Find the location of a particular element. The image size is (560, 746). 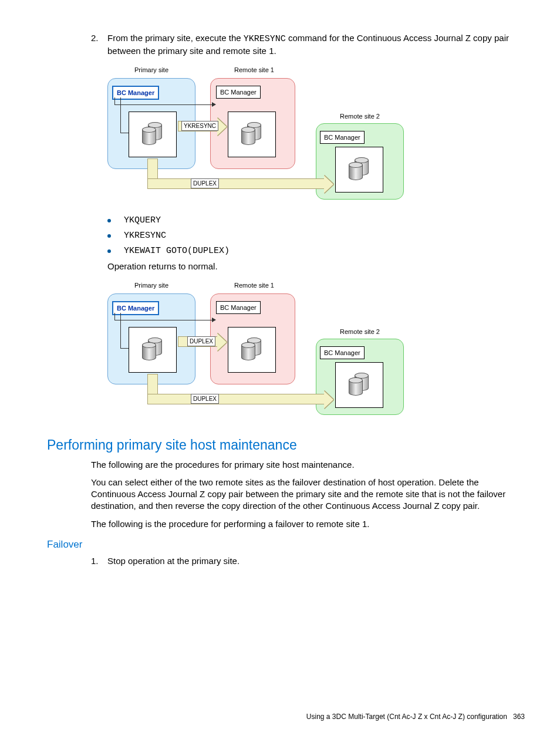

footer-text: Using a 3DC Multi-Target (Cnt Ac-J Z x C… is located at coordinates (407, 717).